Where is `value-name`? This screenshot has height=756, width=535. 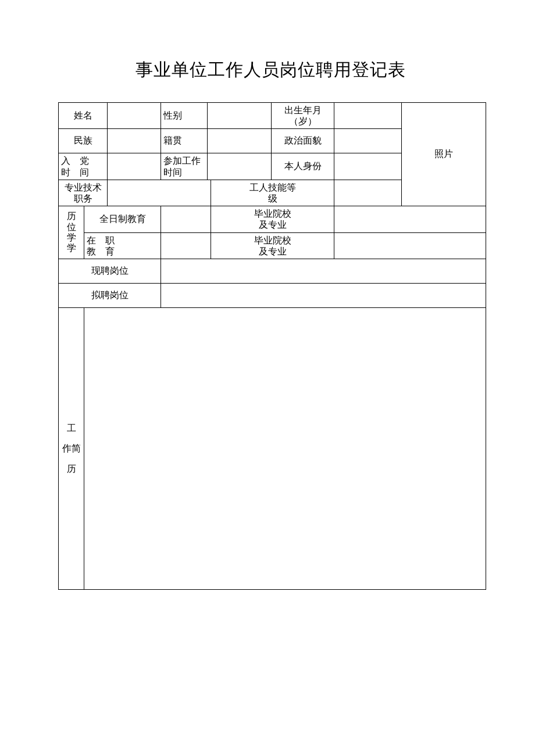
value-name is located at coordinates (134, 116).